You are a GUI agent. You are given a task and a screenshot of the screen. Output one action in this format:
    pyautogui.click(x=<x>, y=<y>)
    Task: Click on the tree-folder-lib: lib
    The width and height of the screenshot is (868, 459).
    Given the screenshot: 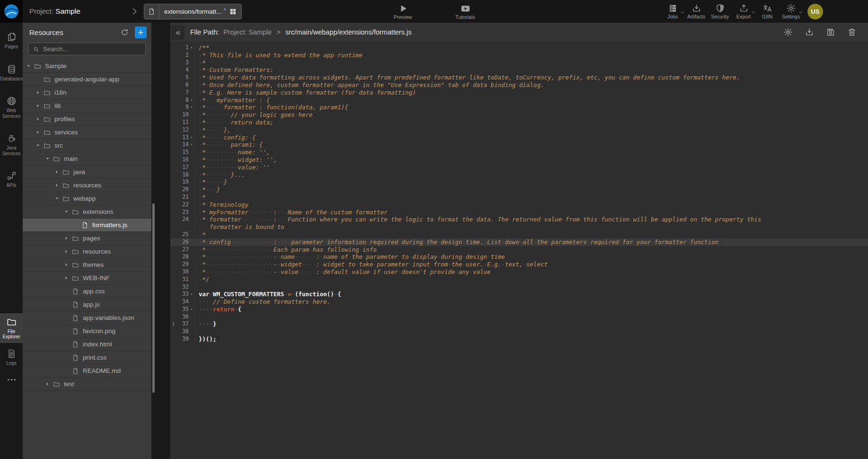 What is the action you would take?
    pyautogui.click(x=87, y=106)
    